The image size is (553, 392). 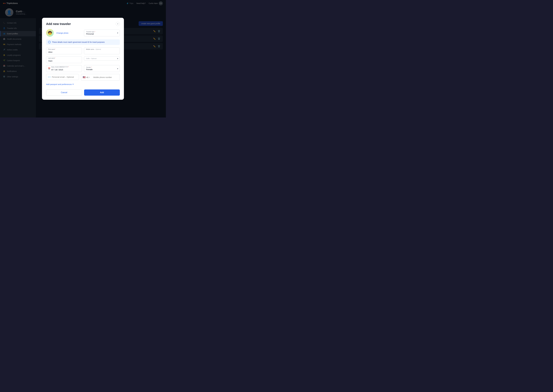 What do you see at coordinates (50, 33) in the screenshot?
I see `traveler-photo-inner: 🧒` at bounding box center [50, 33].